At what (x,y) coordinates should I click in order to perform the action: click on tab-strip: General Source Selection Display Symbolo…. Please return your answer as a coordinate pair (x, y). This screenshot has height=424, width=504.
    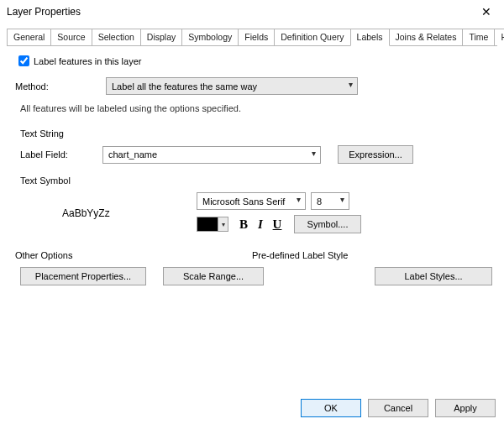
    Looking at the image, I should click on (252, 37).